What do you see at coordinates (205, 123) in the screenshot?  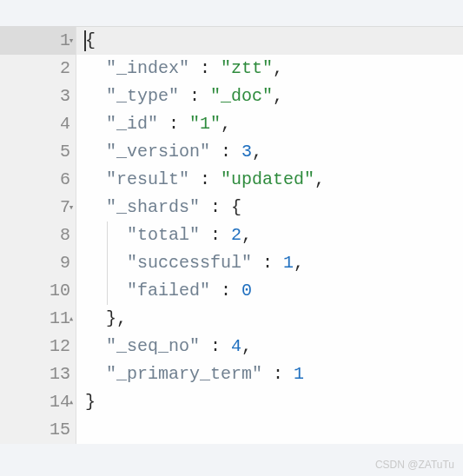 I see `token-str: "1"` at bounding box center [205, 123].